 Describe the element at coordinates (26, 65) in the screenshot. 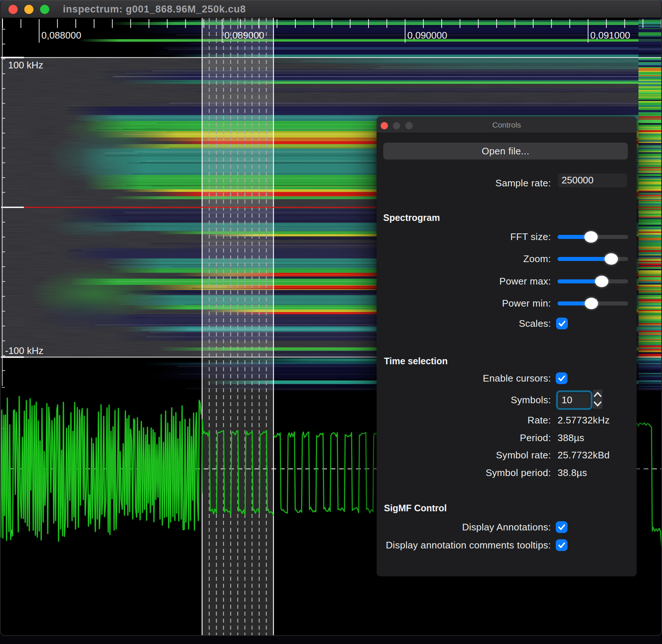

I see `svg-text: 100 kHz` at that location.